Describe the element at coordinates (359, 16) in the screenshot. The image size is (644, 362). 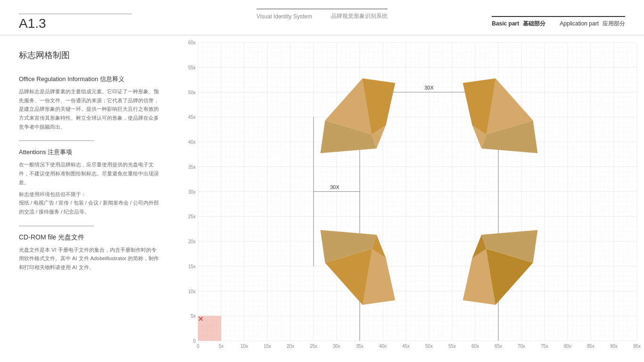
I see `vis-system-cn: 品牌视觉形象识别系统` at that location.